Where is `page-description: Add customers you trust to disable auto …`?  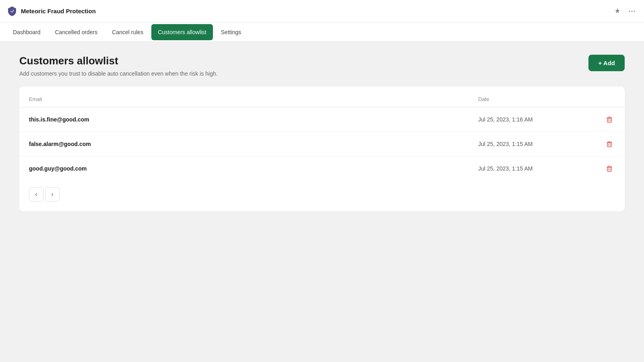 page-description: Add customers you trust to disable auto … is located at coordinates (118, 74).